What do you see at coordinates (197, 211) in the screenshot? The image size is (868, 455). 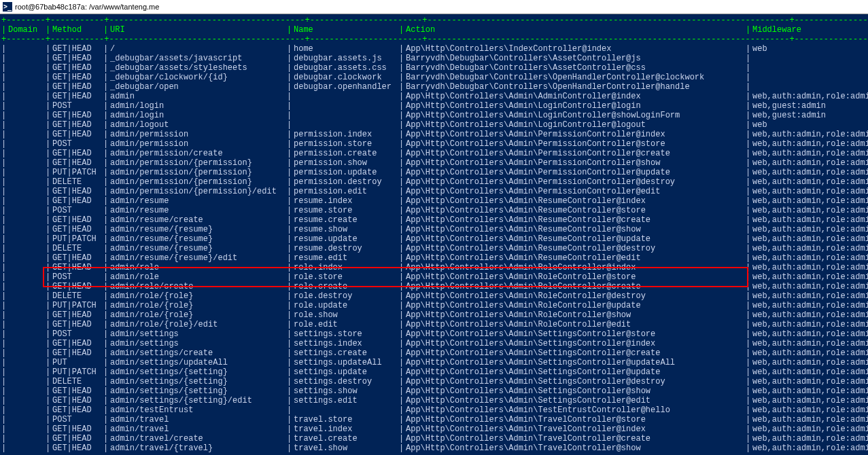 I see `uri-cell: admin/resume` at bounding box center [197, 211].